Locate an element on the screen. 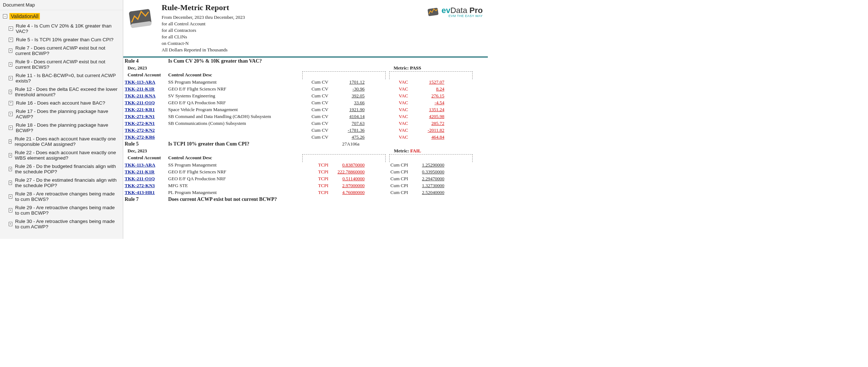 Image resolution: width=868 pixels, height=367 pixels. data-row: TKK-272-KR6Cum CV475.26VAC464.84 is located at coordinates (306, 137).